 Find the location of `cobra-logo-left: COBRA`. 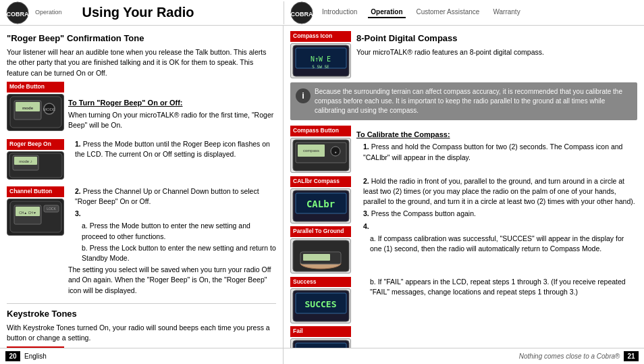

cobra-logo-left: COBRA is located at coordinates (18, 13).